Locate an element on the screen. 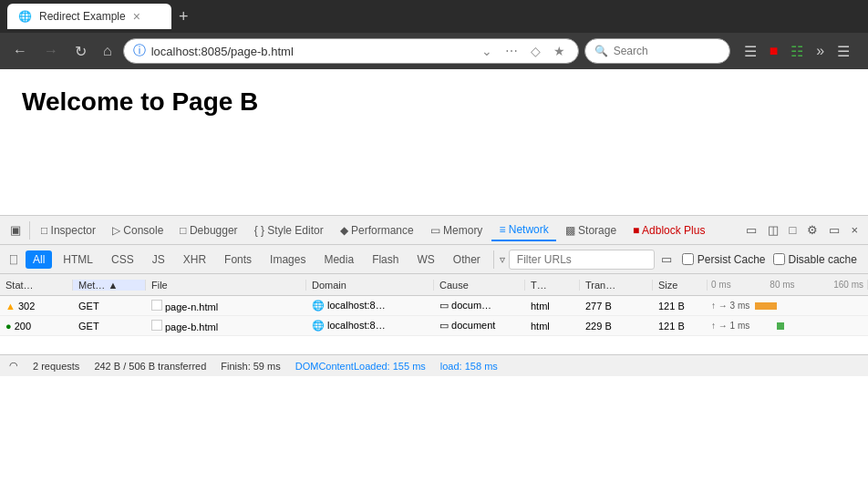  row-timing-302: ↑ → 3 ms is located at coordinates (788, 306).